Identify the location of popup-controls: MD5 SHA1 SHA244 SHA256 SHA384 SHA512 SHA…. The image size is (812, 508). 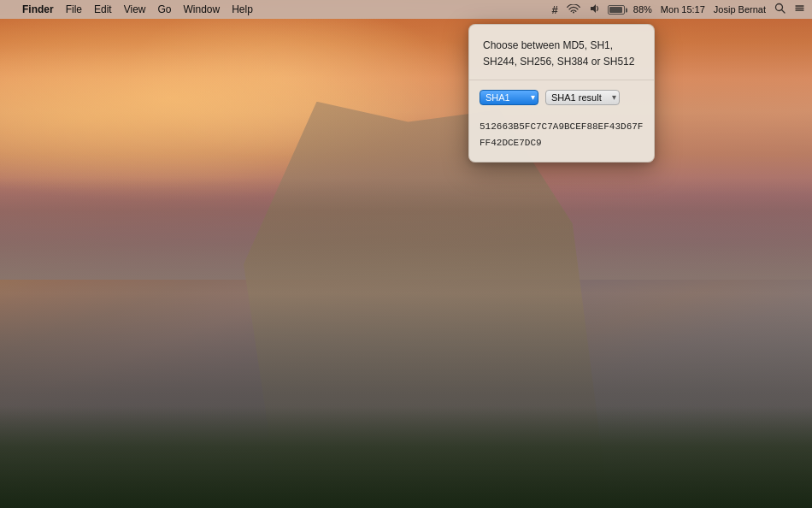
(562, 97).